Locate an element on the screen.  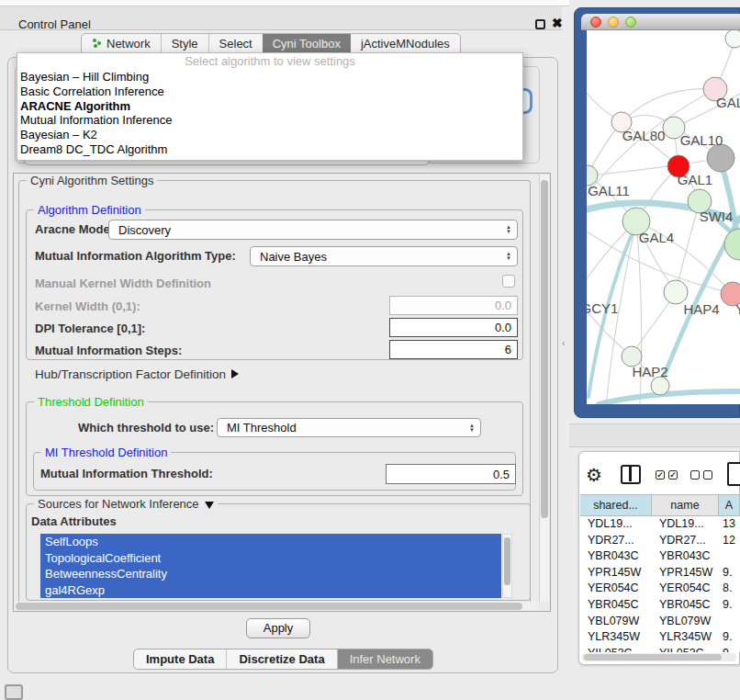
kernel-width-label: Kernel Width (0,1): is located at coordinates (88, 307).